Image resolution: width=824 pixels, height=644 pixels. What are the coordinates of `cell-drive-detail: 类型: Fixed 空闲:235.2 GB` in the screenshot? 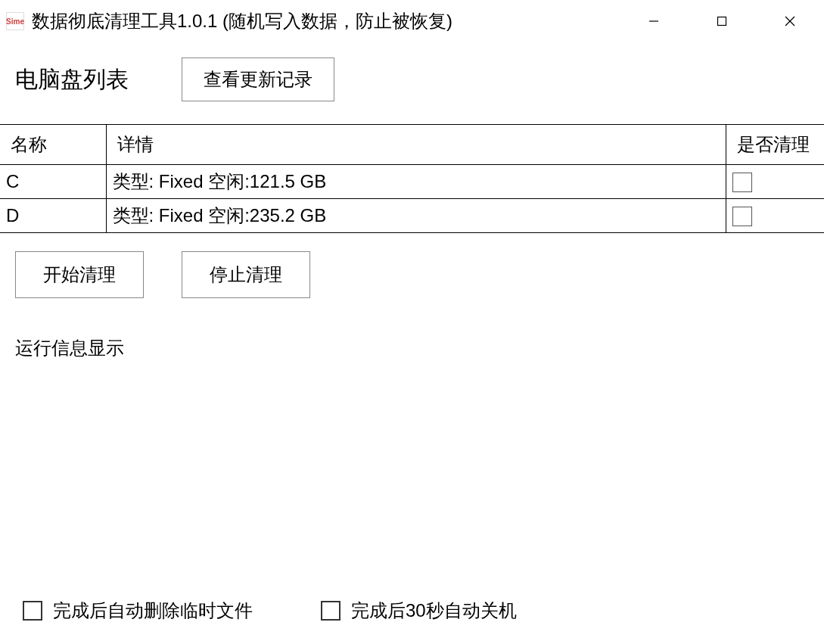 It's located at (416, 216).